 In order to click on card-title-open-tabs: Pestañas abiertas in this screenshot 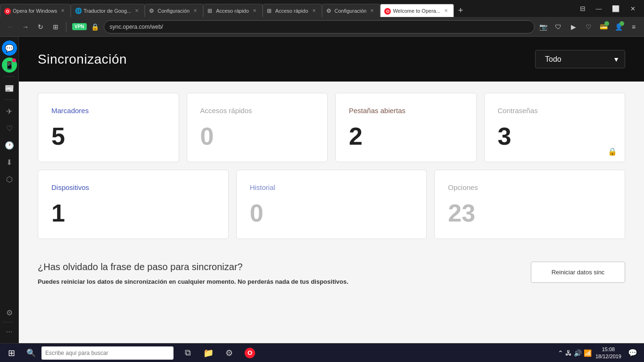, I will do `click(377, 110)`.